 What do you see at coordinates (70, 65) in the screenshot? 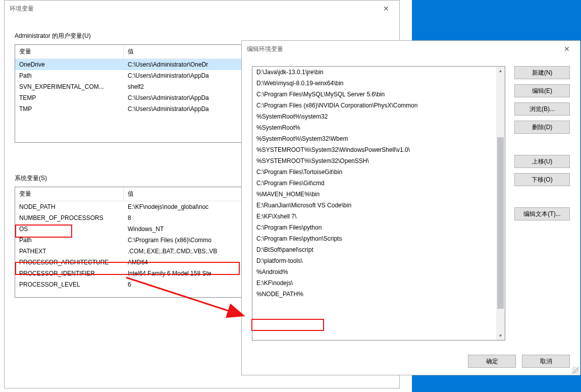
I see `var-name: OneDrive` at bounding box center [70, 65].